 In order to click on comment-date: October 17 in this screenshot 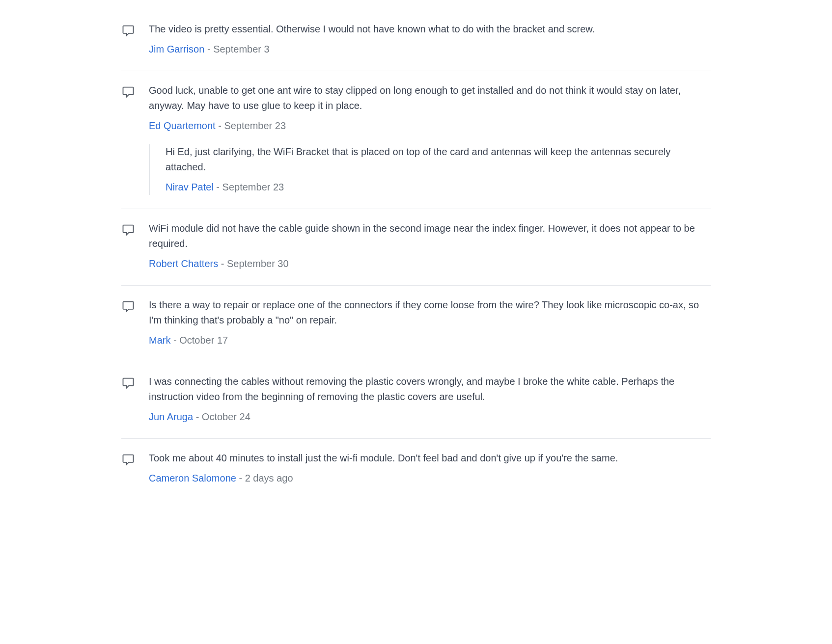, I will do `click(203, 340)`.